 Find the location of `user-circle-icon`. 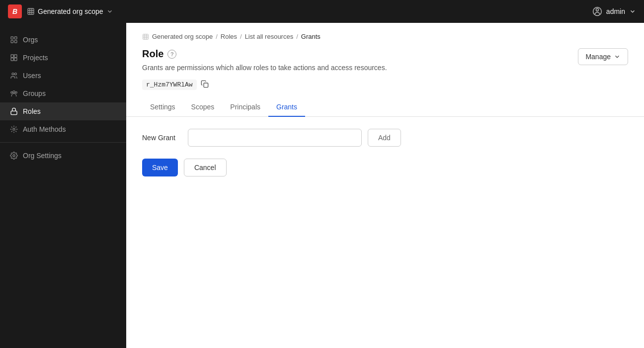

user-circle-icon is located at coordinates (597, 11).